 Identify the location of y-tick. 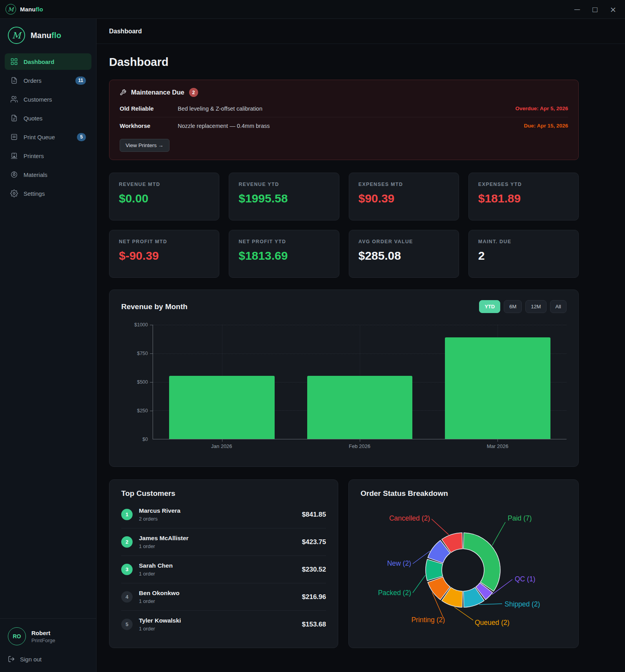
(151, 411).